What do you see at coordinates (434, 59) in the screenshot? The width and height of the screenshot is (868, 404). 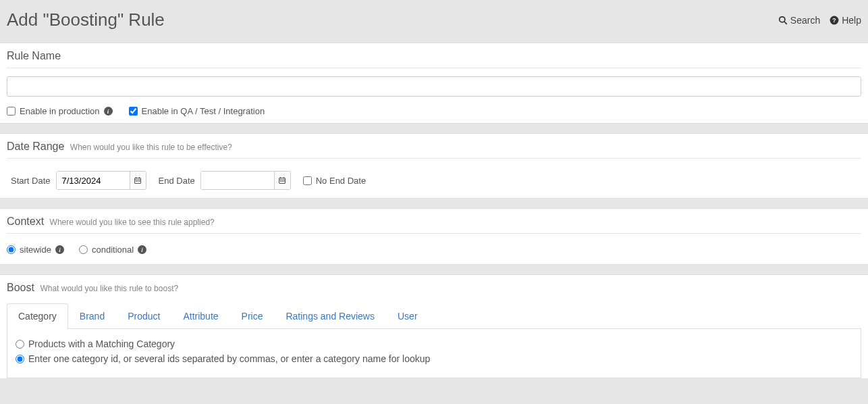 I see `rule-name-title: Rule Name` at bounding box center [434, 59].